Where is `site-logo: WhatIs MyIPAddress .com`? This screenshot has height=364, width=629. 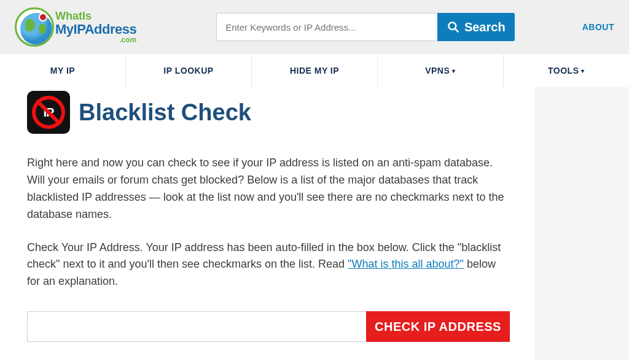 site-logo: WhatIs MyIPAddress .com is located at coordinates (76, 27).